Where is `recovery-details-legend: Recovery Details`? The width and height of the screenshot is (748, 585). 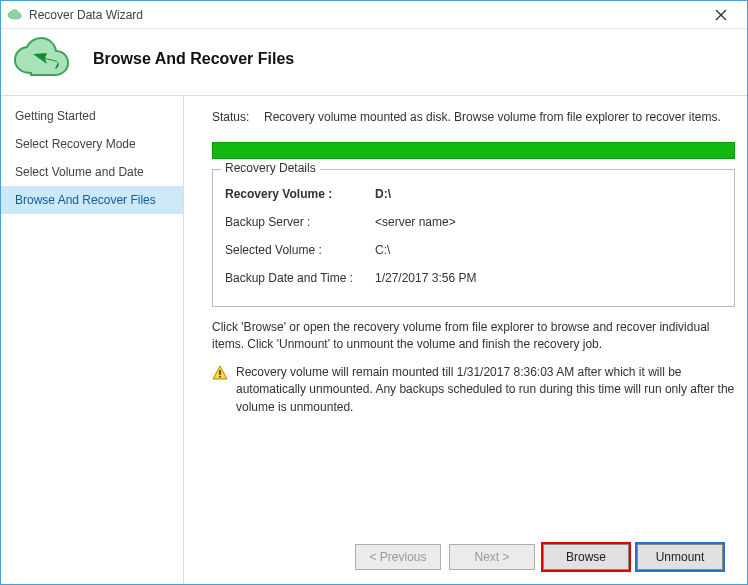
recovery-details-legend: Recovery Details is located at coordinates (270, 168).